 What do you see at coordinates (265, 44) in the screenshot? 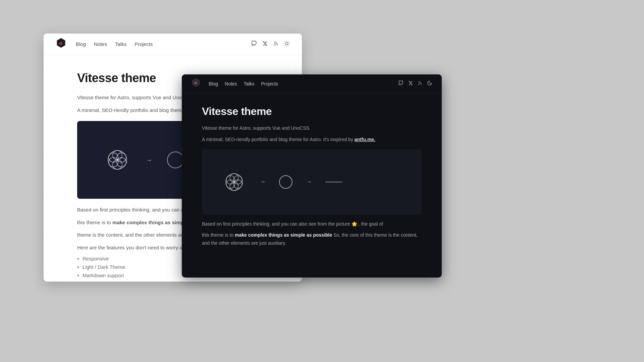
I see `twitter-icon-light` at bounding box center [265, 44].